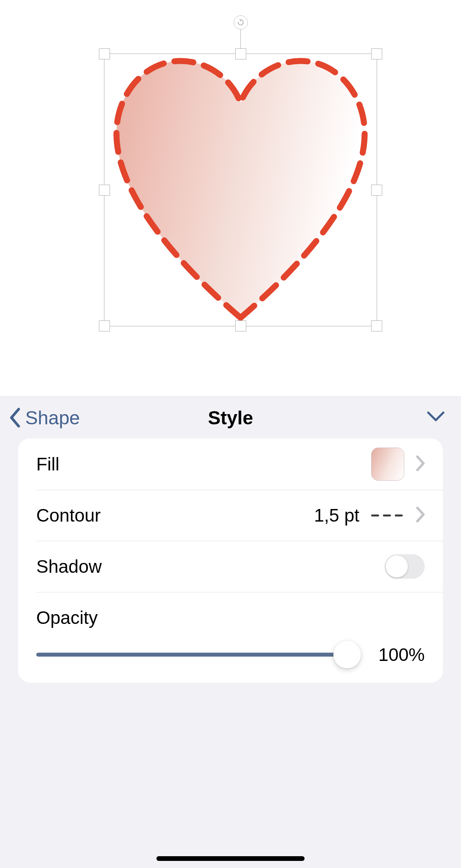 This screenshot has width=461, height=868. Describe the element at coordinates (204, 464) in the screenshot. I see `fill-label: Fill` at that location.